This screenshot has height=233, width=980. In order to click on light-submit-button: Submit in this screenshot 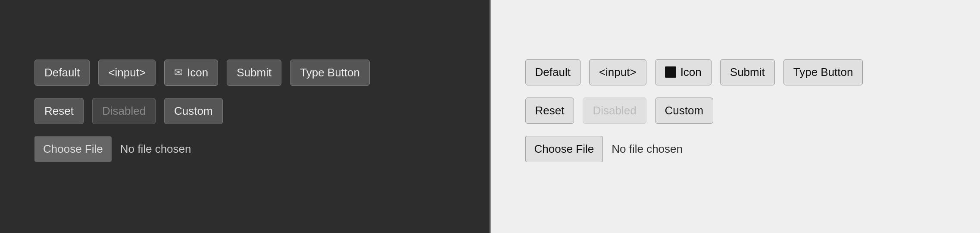, I will do `click(747, 72)`.